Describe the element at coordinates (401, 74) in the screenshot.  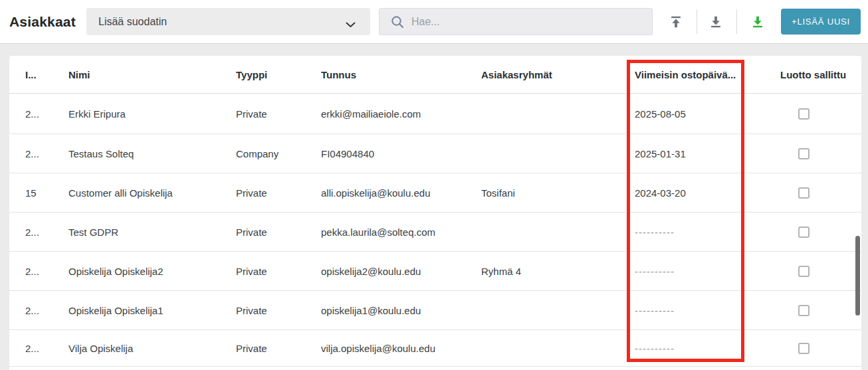
I see `column-header-code: Tunnus` at that location.